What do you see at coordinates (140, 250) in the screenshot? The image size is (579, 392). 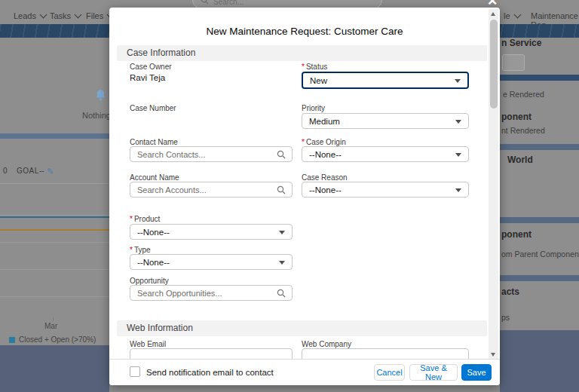 I see `type-label: *Type` at bounding box center [140, 250].